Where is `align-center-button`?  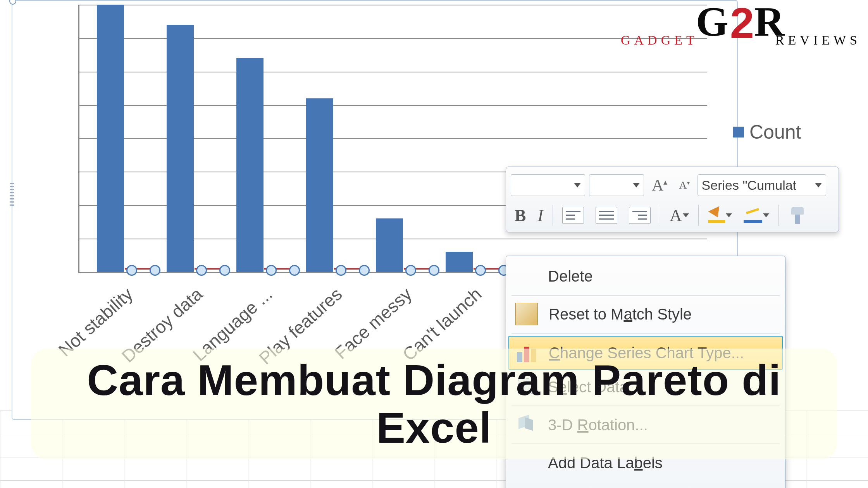
align-center-button is located at coordinates (606, 215).